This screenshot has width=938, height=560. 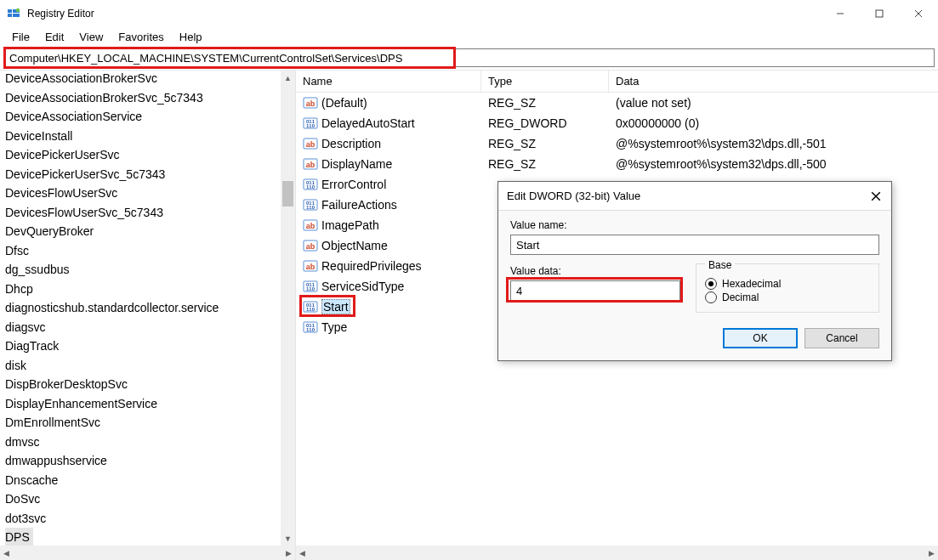 I want to click on tree-item: DeviceAssociationBrokerSvc, so click(x=148, y=80).